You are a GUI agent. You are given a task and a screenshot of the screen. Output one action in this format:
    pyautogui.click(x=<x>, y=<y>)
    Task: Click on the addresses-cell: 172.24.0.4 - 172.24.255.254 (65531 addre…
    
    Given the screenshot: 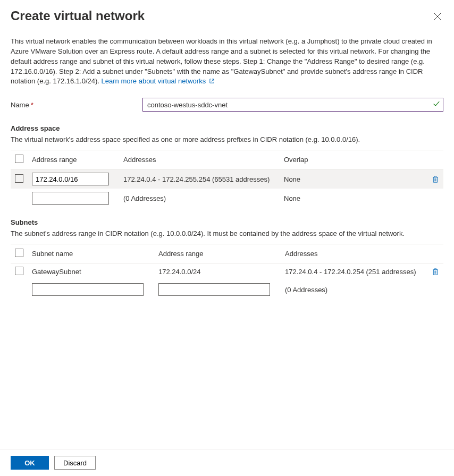 What is the action you would take?
    pyautogui.click(x=199, y=180)
    